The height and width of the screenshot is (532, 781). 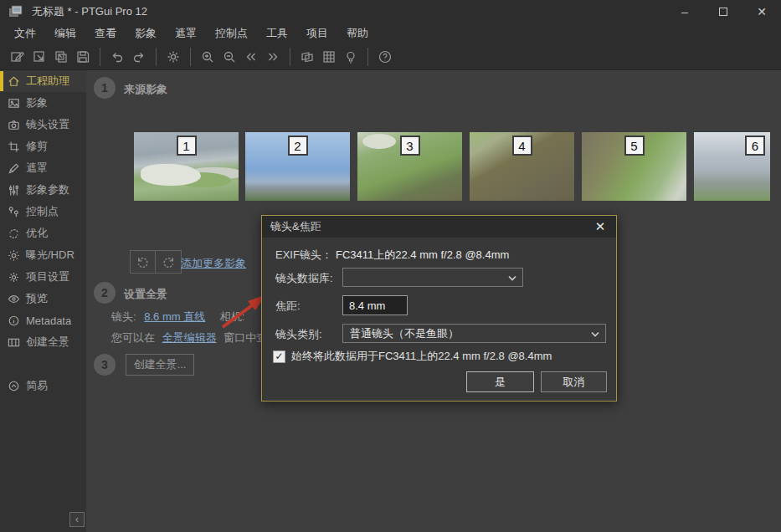 I want to click on lens-type-dropdown: 普通镜头（不是鱼眼）, so click(x=474, y=333).